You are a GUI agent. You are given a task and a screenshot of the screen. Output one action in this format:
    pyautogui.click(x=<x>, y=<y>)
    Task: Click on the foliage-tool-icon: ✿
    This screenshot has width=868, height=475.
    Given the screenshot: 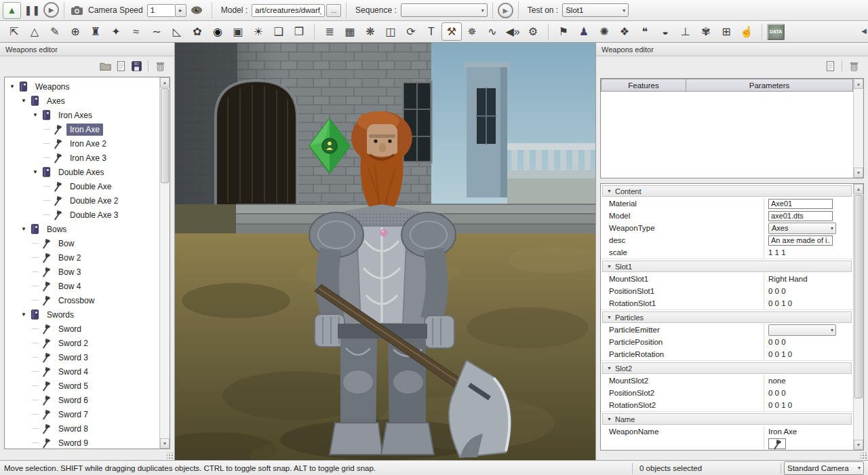 What is the action you would take?
    pyautogui.click(x=197, y=31)
    